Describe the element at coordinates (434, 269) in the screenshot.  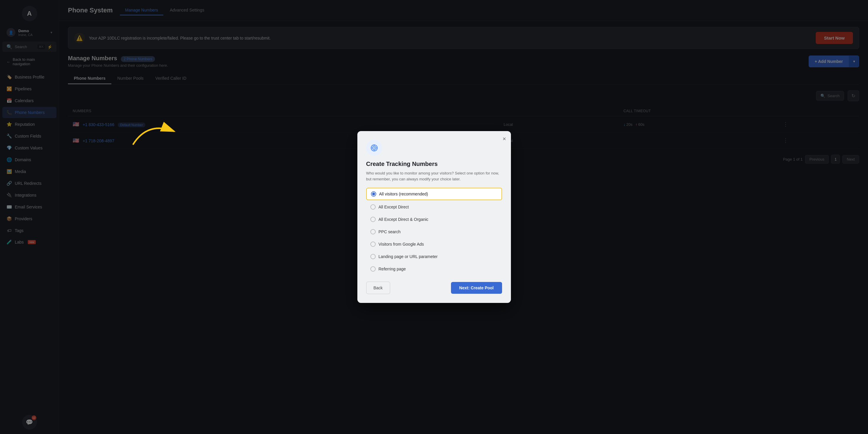
I see `radio-referring-page: Referring page` at that location.